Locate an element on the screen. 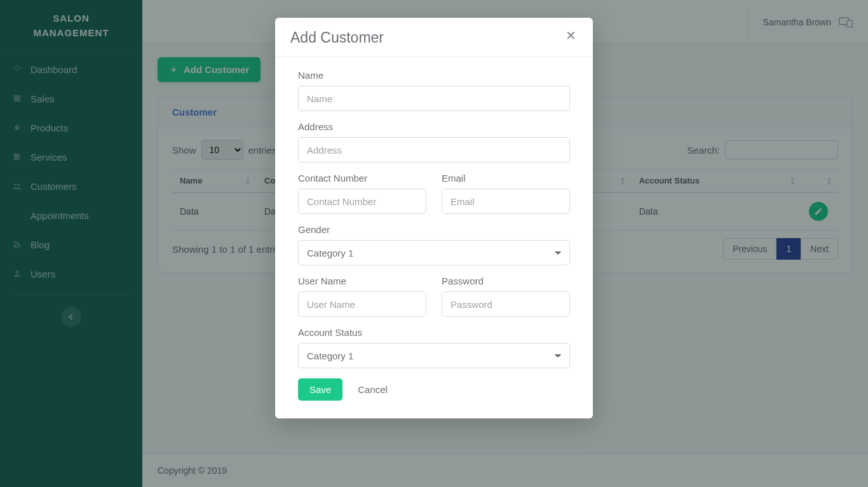 Image resolution: width=868 pixels, height=487 pixels. username-label: User Name is located at coordinates (362, 281).